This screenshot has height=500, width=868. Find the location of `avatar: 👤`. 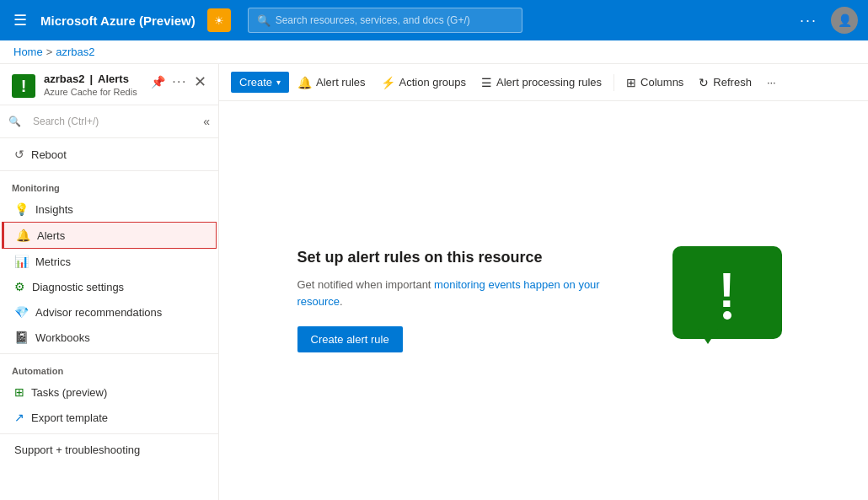

avatar: 👤 is located at coordinates (844, 20).